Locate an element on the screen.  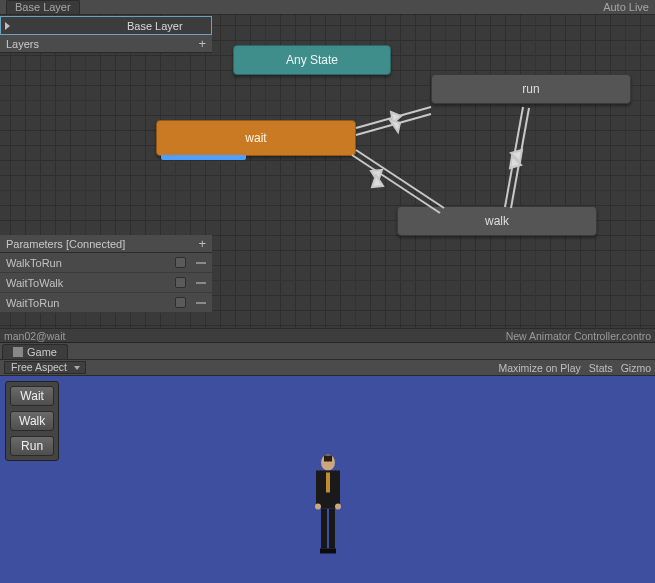
stats-toggle: Stats is located at coordinates (601, 368).